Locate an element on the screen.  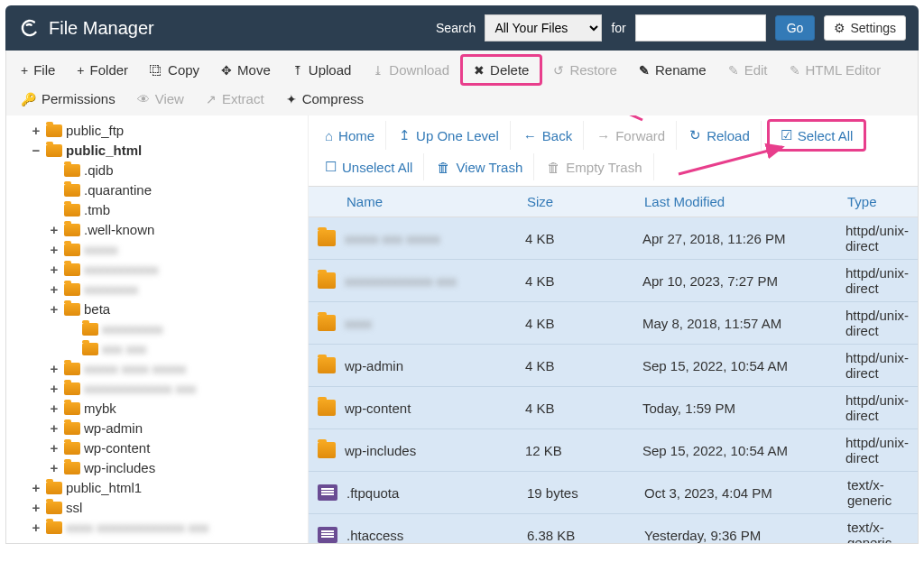
tree-item: −public_html is located at coordinates (165, 151).